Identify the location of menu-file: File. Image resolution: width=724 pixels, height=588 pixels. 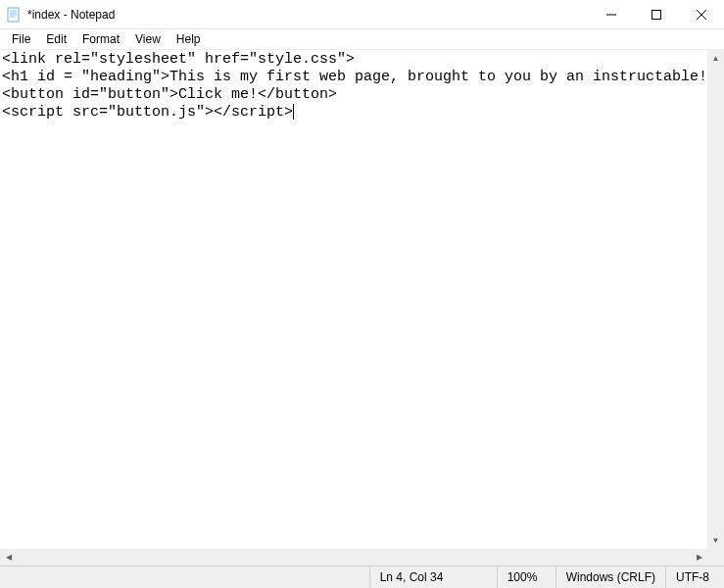
(22, 39).